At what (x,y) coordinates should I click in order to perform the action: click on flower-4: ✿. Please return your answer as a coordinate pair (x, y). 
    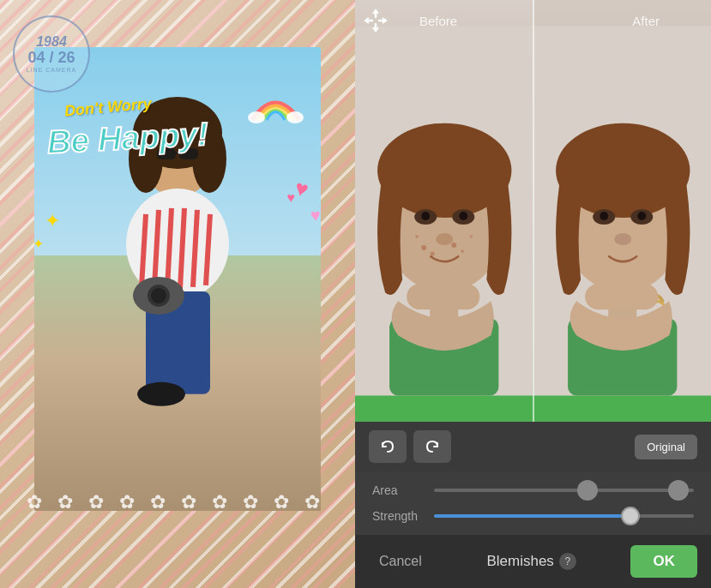
    Looking at the image, I should click on (131, 503).